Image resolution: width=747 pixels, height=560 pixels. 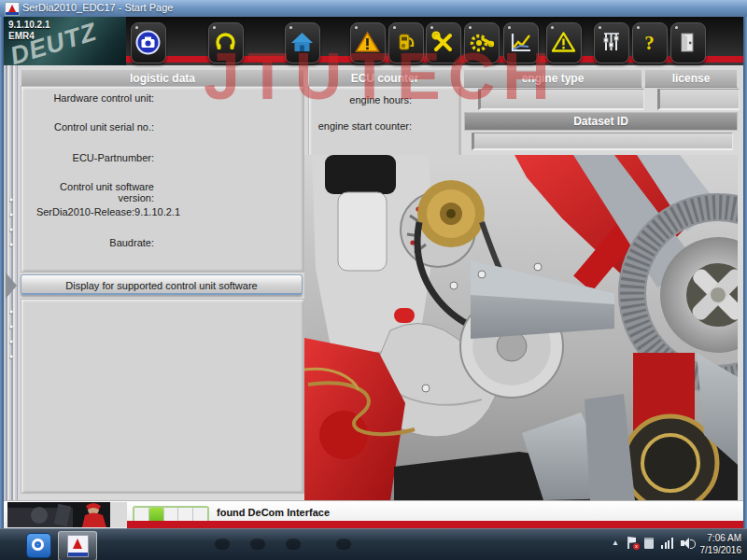 What do you see at coordinates (39, 545) in the screenshot?
I see `teamviewer-taskbar-icon` at bounding box center [39, 545].